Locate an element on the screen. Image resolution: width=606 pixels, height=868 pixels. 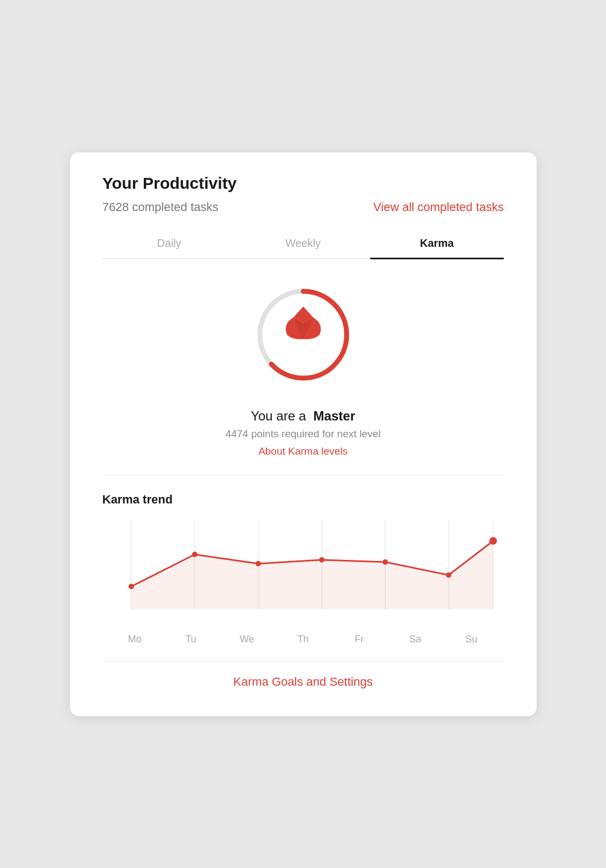
karma-points-text: 4474 points required for next level is located at coordinates (303, 434).